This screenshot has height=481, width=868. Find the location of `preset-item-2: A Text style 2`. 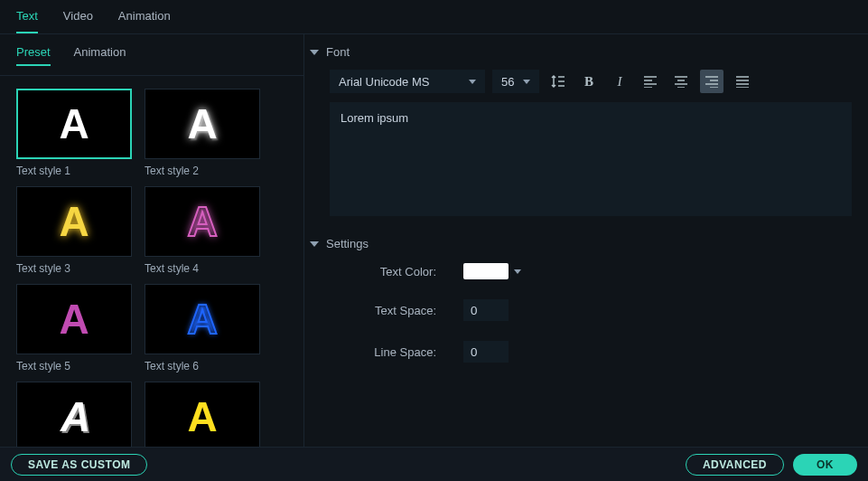

preset-item-2: A Text style 2 is located at coordinates (202, 133).